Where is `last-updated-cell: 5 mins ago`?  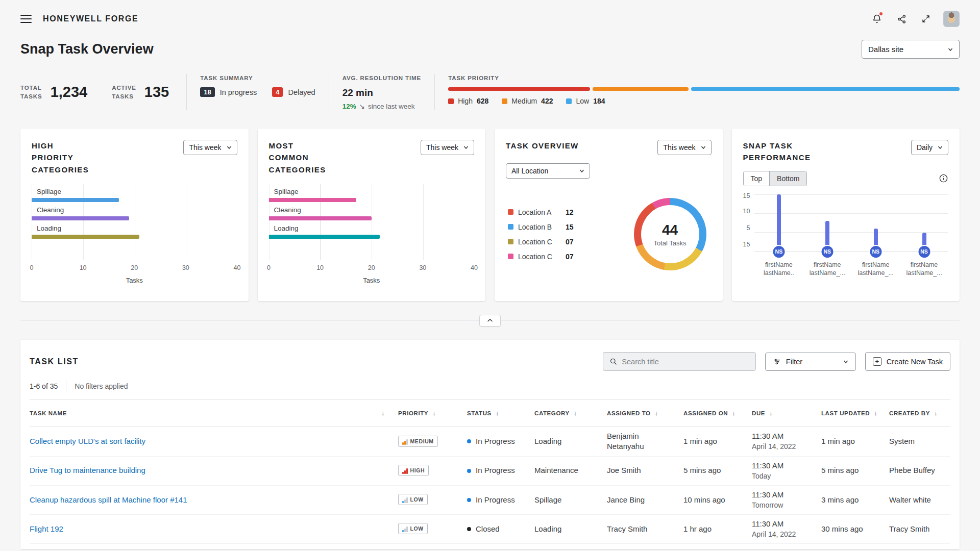 last-updated-cell: 5 mins ago is located at coordinates (855, 470).